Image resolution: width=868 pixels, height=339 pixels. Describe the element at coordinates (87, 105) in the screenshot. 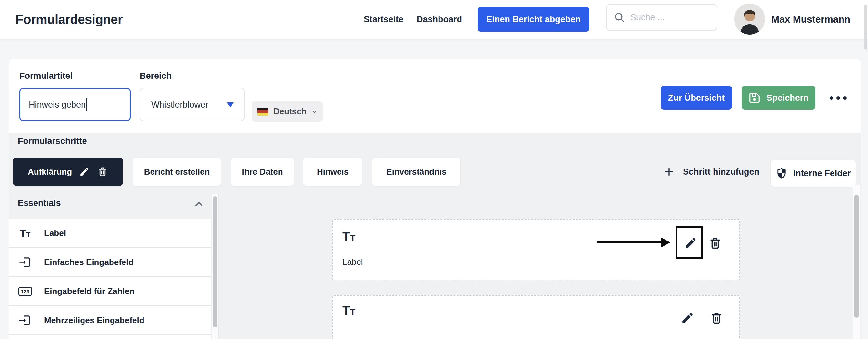

I see `text-cursor` at that location.